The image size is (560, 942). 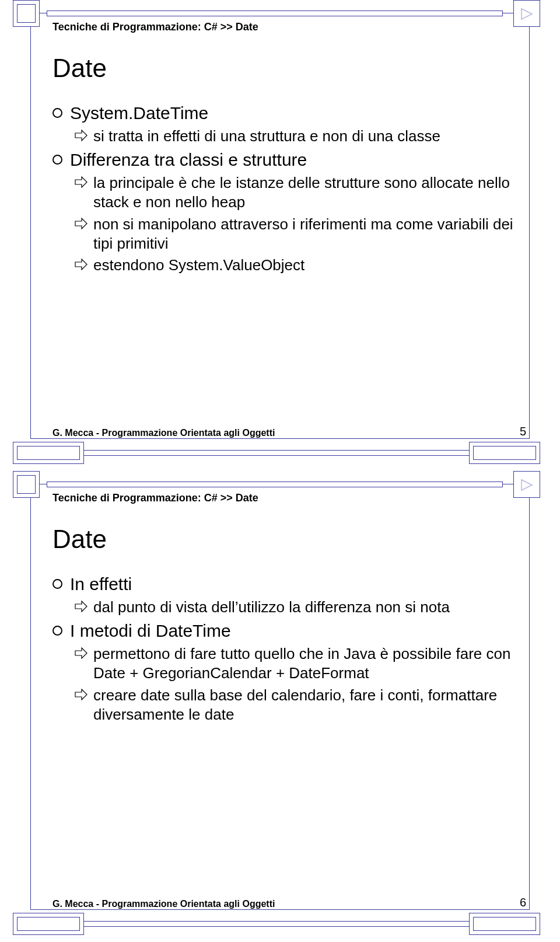 I want to click on list-item: si tratta in effetti di una struttura e …, so click(x=294, y=137).